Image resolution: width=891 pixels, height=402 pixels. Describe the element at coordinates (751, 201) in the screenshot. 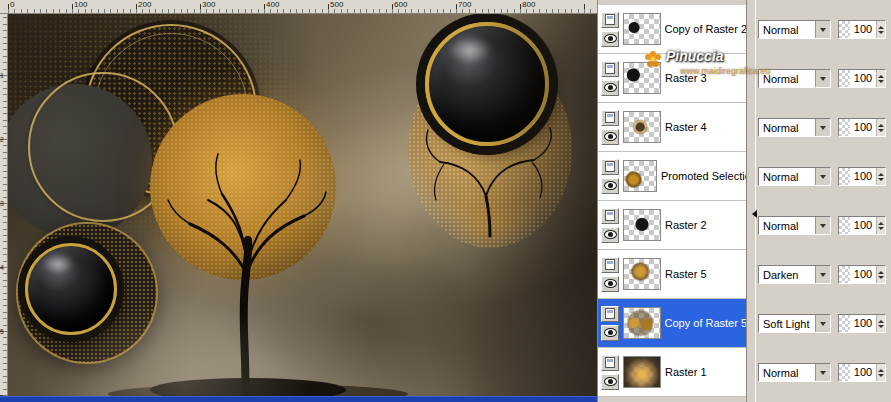

I see `panel-splitter` at that location.